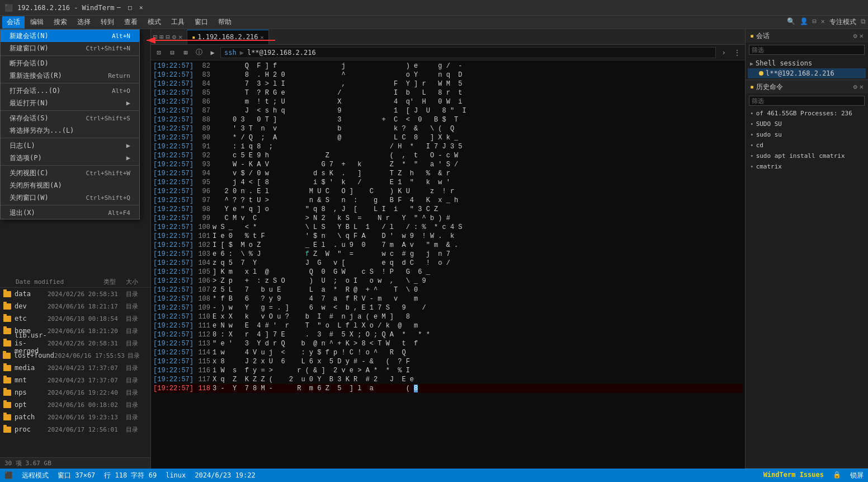 This screenshot has width=868, height=482. What do you see at coordinates (172, 53) in the screenshot?
I see `term-btn-split-v: ⊟` at bounding box center [172, 53].